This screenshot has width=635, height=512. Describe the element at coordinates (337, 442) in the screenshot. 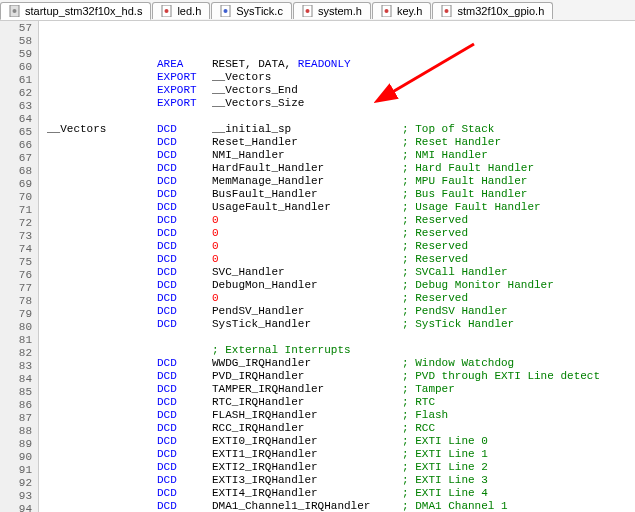

I see `code-line: DCDEXTI0_IRQHandler; EXTI Line 0` at that location.